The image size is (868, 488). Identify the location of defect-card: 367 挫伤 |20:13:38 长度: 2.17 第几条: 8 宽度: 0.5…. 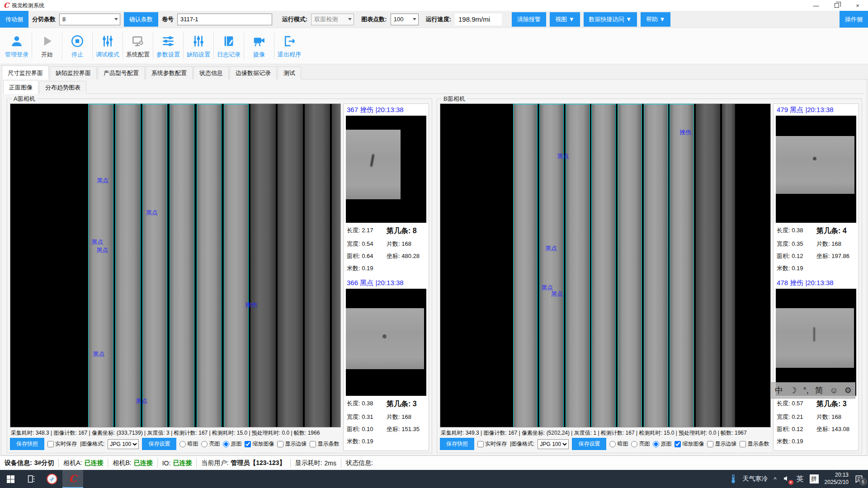
(386, 189).